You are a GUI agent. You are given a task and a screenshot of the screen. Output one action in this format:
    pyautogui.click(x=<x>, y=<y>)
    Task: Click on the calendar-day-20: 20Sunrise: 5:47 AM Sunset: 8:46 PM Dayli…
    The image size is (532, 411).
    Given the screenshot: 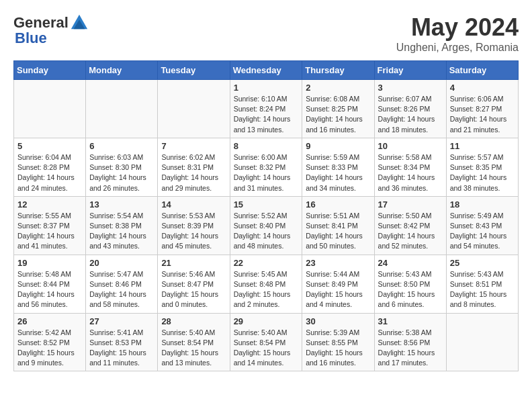 What is the action you would take?
    pyautogui.click(x=122, y=283)
    